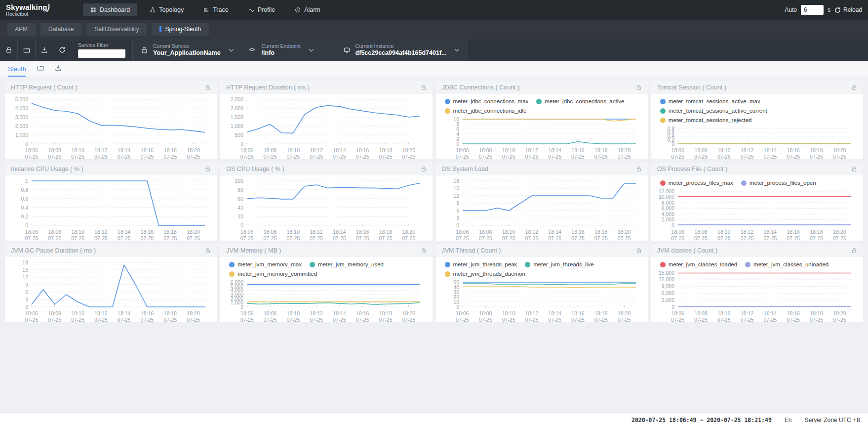 The width and height of the screenshot is (868, 427). Describe the element at coordinates (788, 420) in the screenshot. I see `language-switch: En` at that location.